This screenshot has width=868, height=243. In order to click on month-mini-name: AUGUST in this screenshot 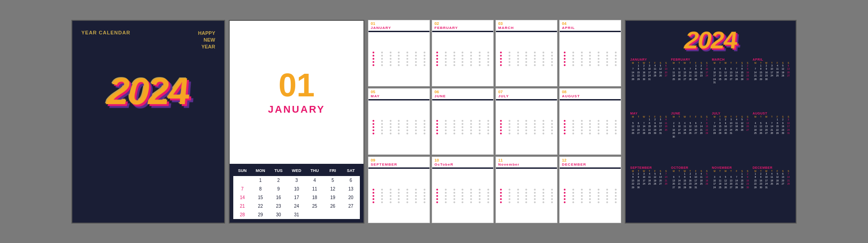, I will do `click(590, 96)`.